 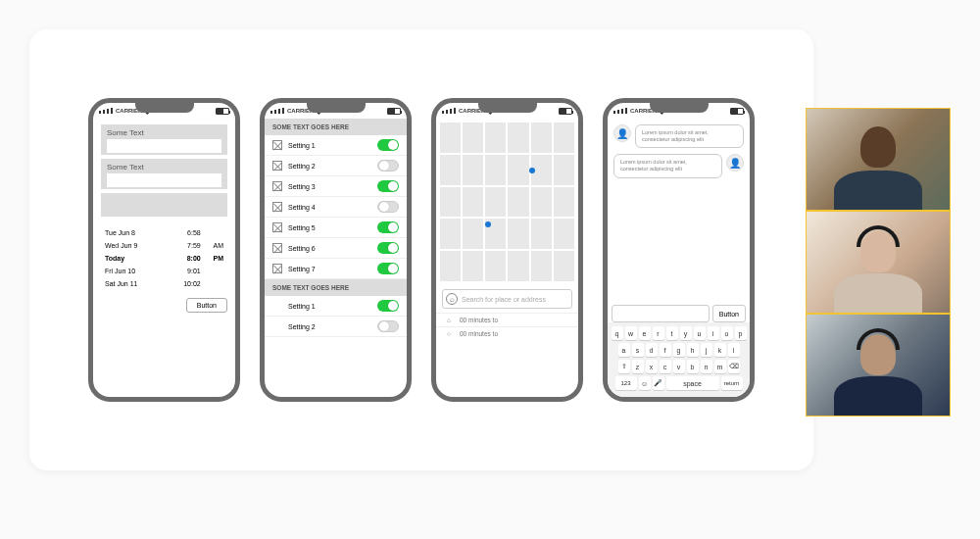 What do you see at coordinates (207, 306) in the screenshot?
I see `submit-button: Button` at bounding box center [207, 306].